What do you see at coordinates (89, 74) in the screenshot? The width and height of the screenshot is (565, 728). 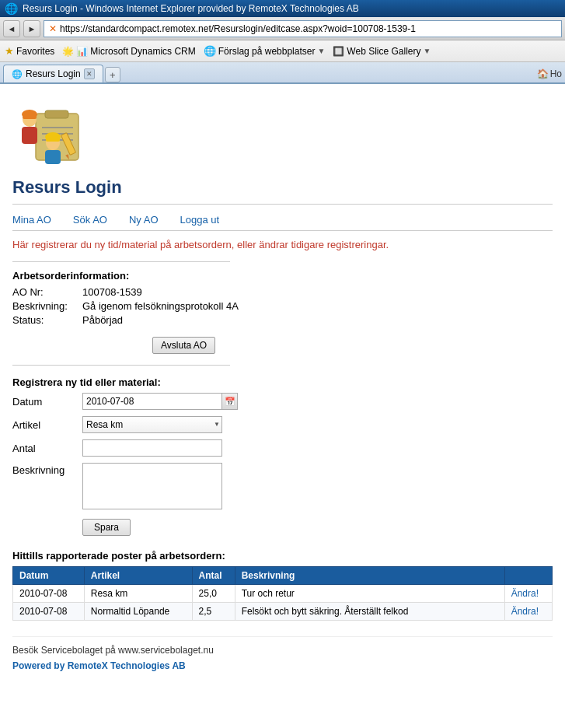 I see `tab-close-button: ✕` at bounding box center [89, 74].